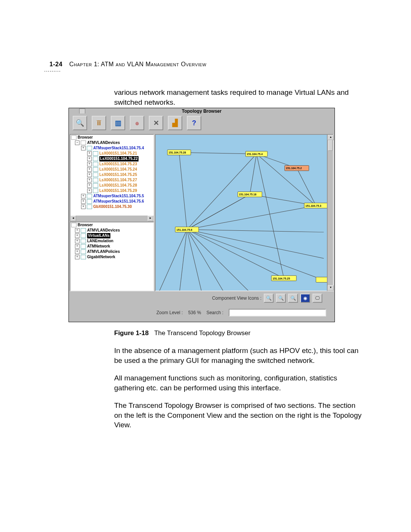 The width and height of the screenshot is (411, 532). Describe the element at coordinates (80, 123) in the screenshot. I see `search-icon: 🔍` at that location.